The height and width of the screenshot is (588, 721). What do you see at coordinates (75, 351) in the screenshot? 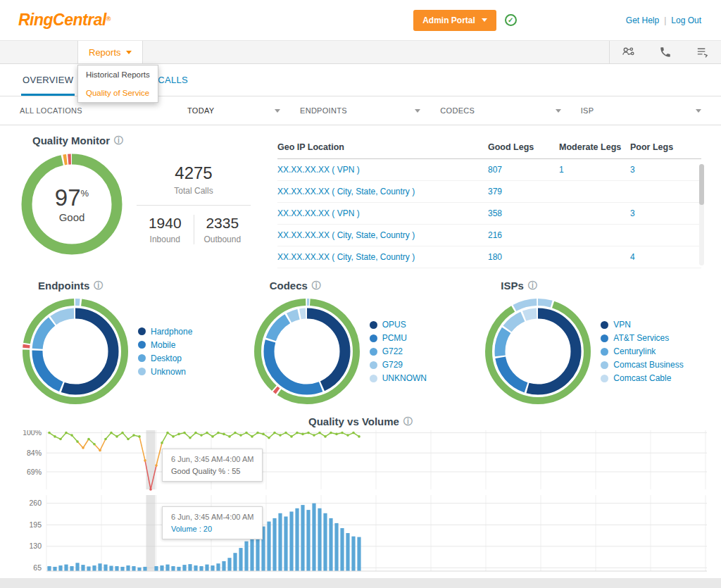
I see `endpoints-donut-chart` at bounding box center [75, 351].